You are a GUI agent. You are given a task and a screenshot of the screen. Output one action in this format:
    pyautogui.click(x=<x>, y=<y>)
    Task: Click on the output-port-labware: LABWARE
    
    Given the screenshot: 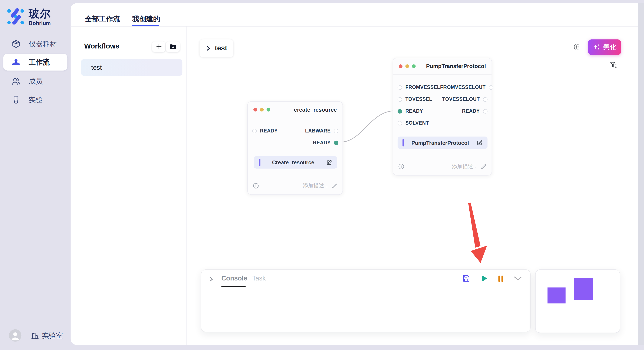 What is the action you would take?
    pyautogui.click(x=322, y=131)
    